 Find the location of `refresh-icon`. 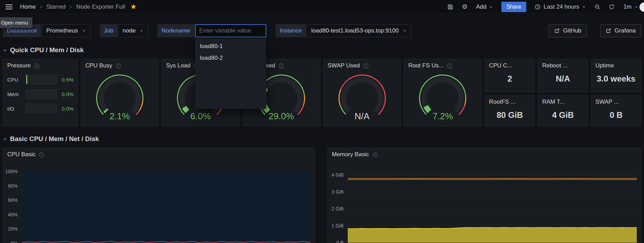

refresh-icon is located at coordinates (612, 7).